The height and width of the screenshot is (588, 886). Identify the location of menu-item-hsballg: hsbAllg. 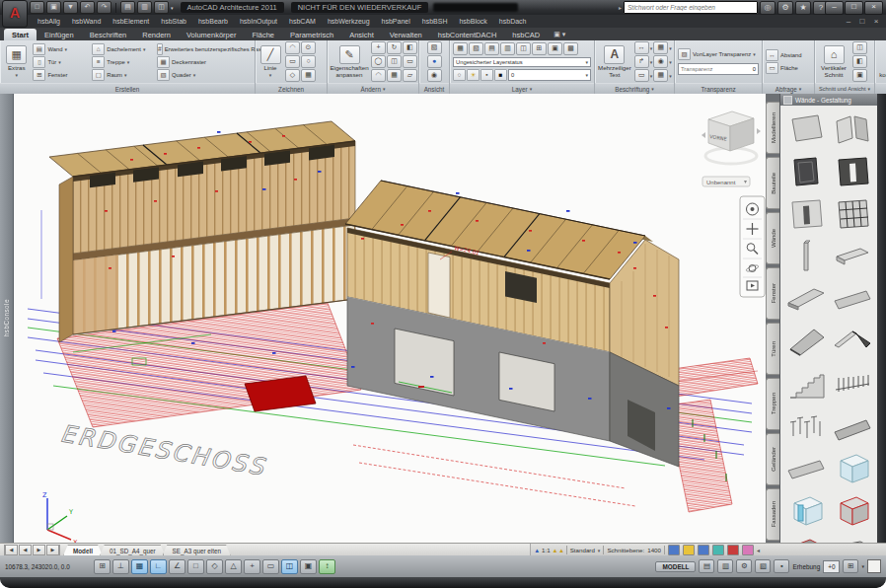
(49, 22).